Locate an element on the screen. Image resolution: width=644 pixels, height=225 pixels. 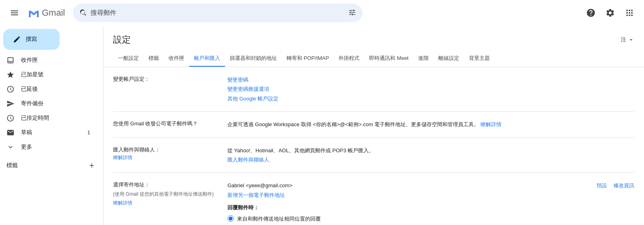
add-icon is located at coordinates (92, 166).